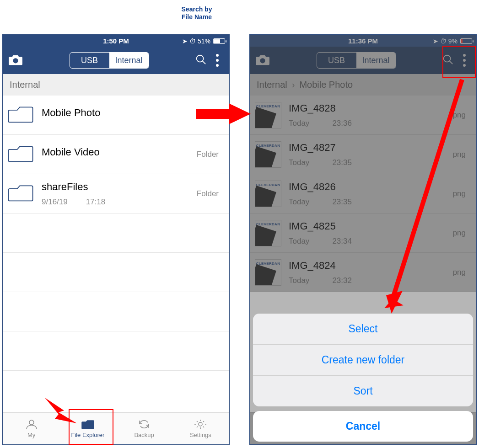  Describe the element at coordinates (132, 113) in the screenshot. I see `item-title: Mobile Photo` at that location.